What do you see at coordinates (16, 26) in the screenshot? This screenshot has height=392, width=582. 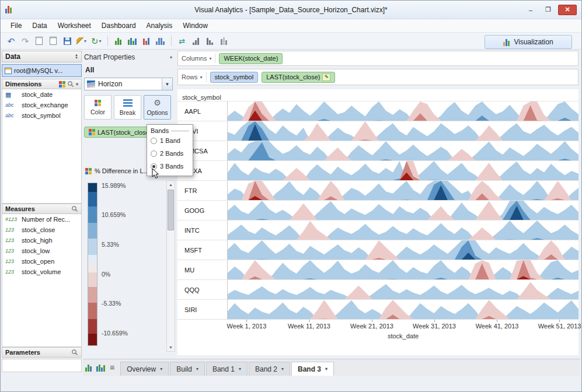 I see `menu-file: File` at bounding box center [16, 26].